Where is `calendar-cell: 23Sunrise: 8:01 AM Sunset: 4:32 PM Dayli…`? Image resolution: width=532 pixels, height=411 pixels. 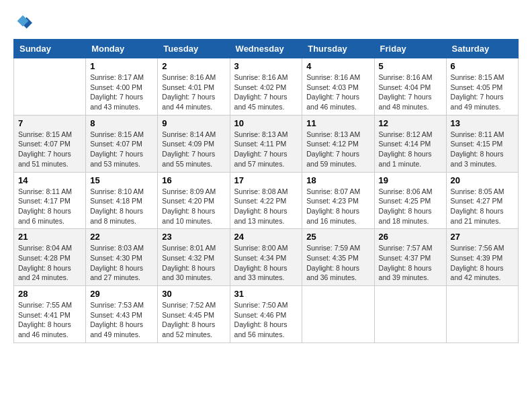
calendar-cell: 23Sunrise: 8:01 AM Sunset: 4:32 PM Dayli… is located at coordinates (193, 258).